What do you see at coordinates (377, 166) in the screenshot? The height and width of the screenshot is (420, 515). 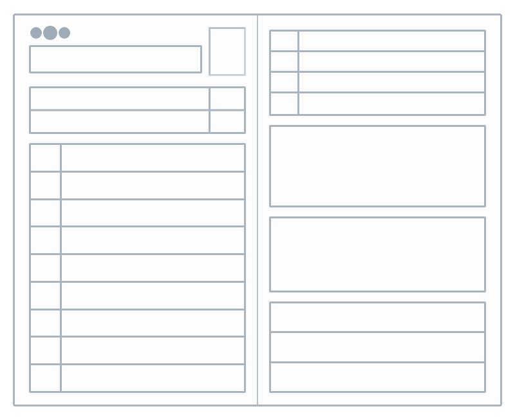 I see `motivation-block` at bounding box center [377, 166].